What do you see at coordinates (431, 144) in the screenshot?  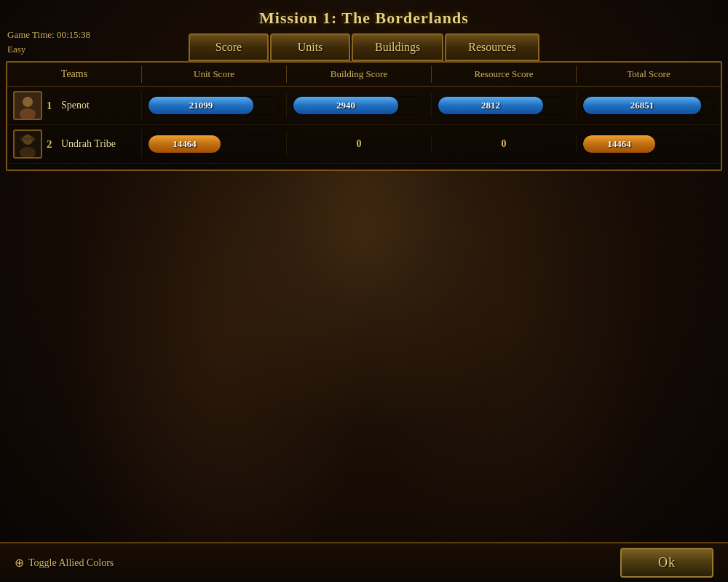 I see `score-cols-2: 14464 0 0 14464` at bounding box center [431, 144].